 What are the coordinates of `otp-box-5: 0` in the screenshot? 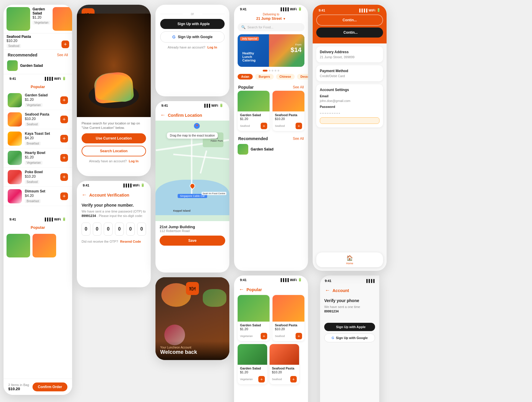 It's located at (131, 229).